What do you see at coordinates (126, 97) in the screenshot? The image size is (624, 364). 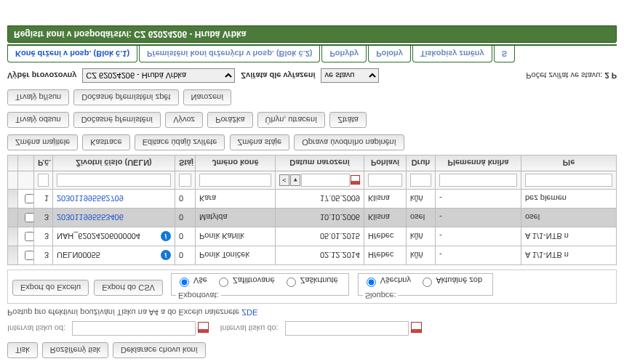 I see `temp-move-back-button: Dočasné přemístění zpět` at bounding box center [126, 97].